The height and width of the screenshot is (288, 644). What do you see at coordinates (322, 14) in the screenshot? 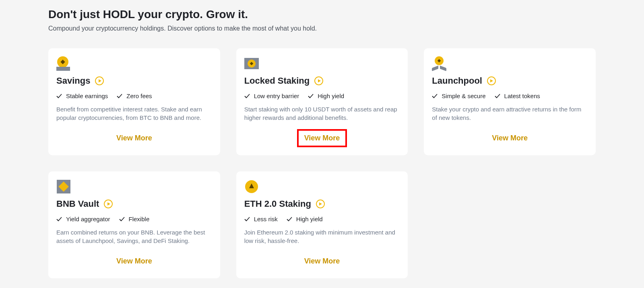
I see `page-title: Don't just HODL your crypto. Grow it.` at bounding box center [322, 14].